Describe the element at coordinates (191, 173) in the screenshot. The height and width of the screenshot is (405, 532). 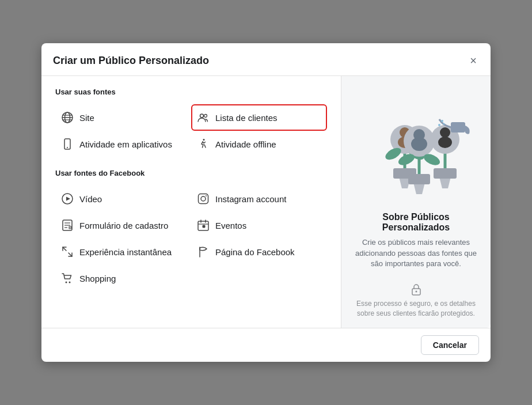
I see `section-label-fontes-facebook: Usar fontes do Facebook` at that location.